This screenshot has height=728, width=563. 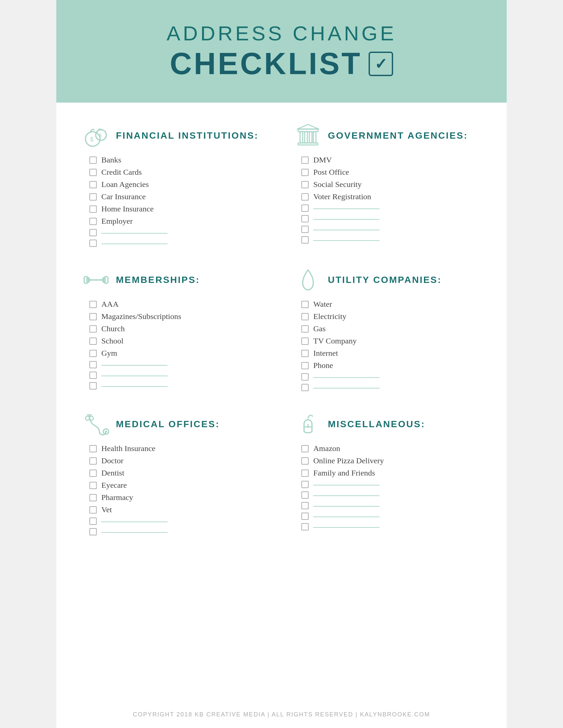 What do you see at coordinates (391, 449) in the screenshot?
I see `list-item: Amazon` at bounding box center [391, 449].